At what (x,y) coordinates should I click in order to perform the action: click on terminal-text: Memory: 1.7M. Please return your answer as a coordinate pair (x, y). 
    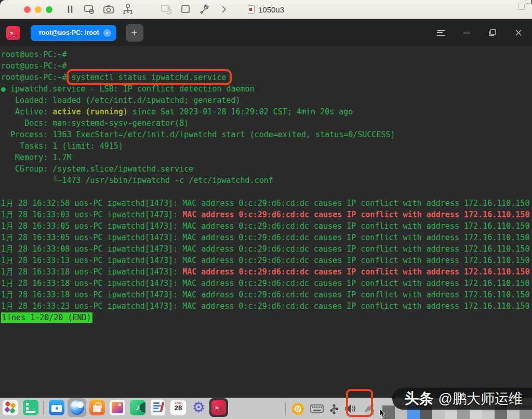
    Looking at the image, I should click on (36, 158).